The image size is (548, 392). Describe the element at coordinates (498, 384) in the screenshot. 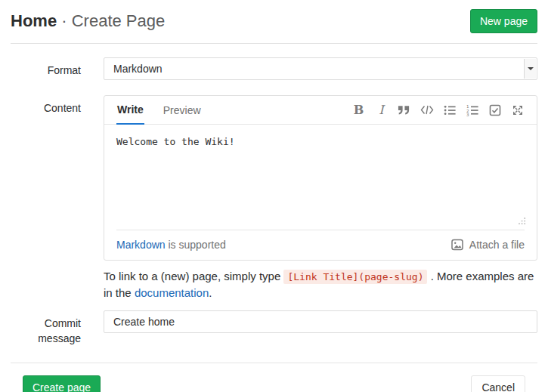

I see `cancel-button: Cancel` at that location.